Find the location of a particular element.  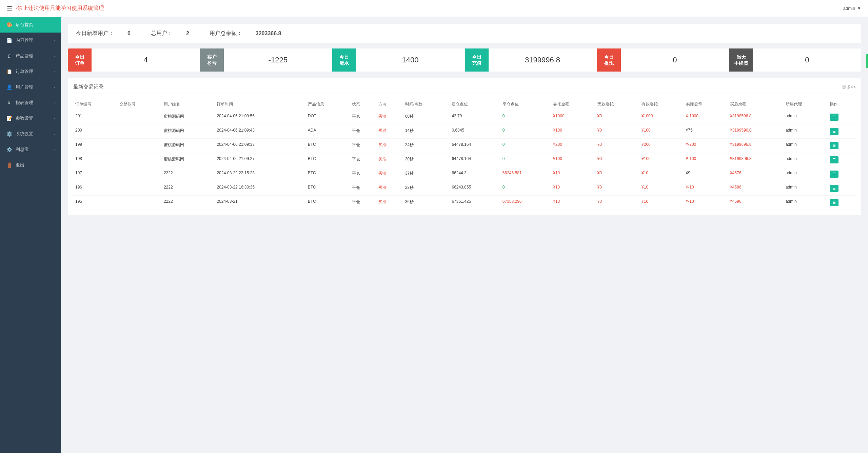

profit: ¥9 is located at coordinates (706, 174).